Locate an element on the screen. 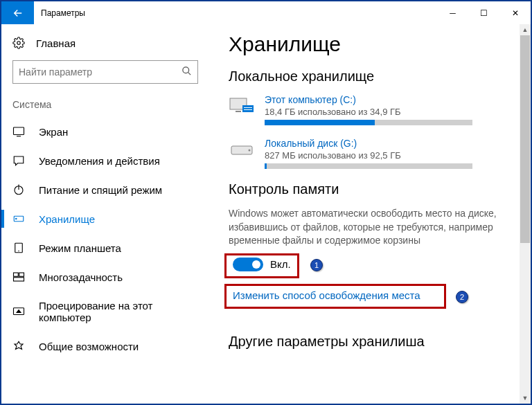 This screenshot has height=405, width=532. change-free-up-link: Изменить способ освобождения места is located at coordinates (327, 295).